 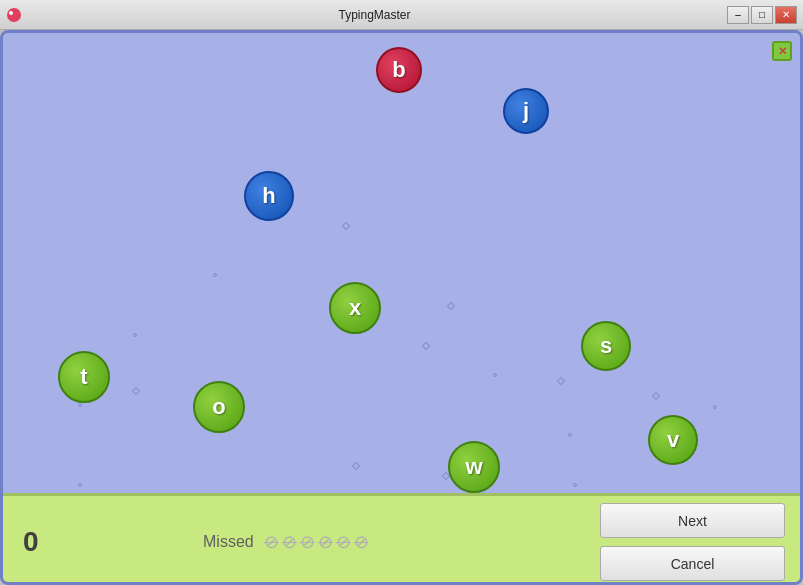 I want to click on bubble-x: x, so click(x=355, y=308).